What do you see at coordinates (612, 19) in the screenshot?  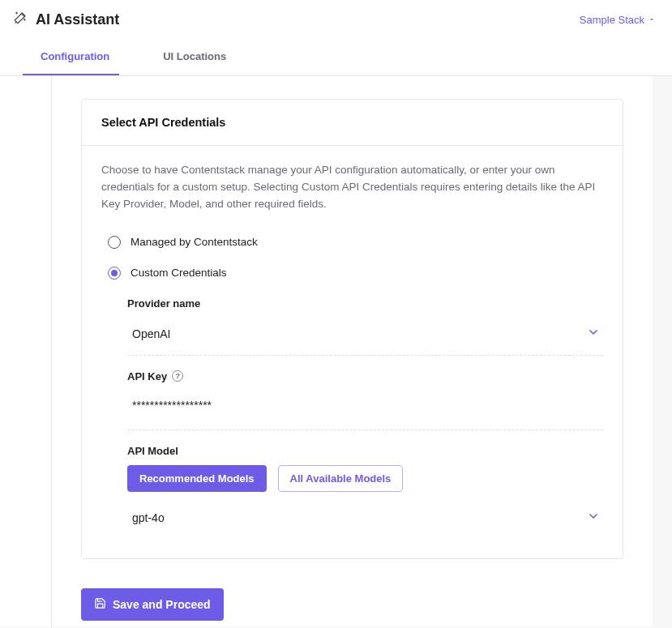 I see `stack-label: Sample Stack` at bounding box center [612, 19].